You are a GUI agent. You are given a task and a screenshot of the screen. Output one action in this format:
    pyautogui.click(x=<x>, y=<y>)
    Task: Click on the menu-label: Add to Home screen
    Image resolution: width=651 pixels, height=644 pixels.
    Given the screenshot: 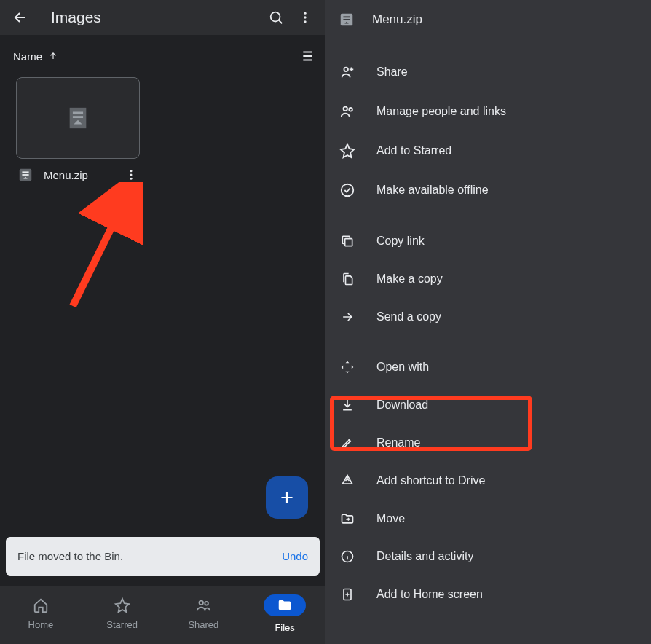 What is the action you would take?
    pyautogui.click(x=430, y=594)
    